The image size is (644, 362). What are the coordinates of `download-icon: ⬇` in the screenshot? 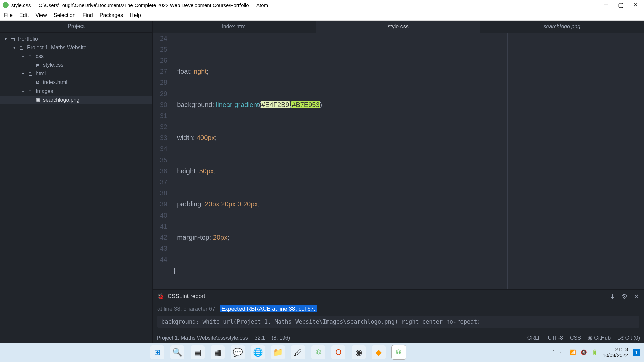 It's located at (612, 296).